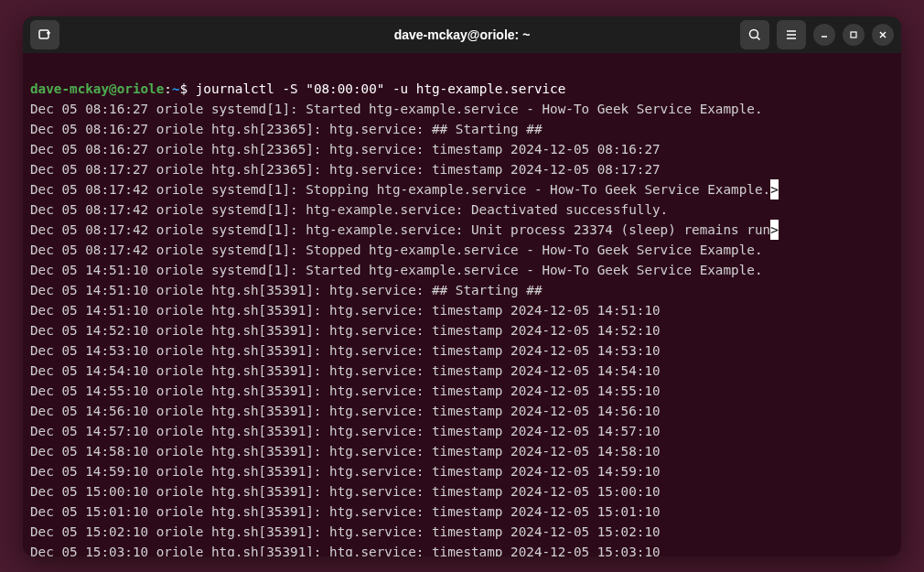 This screenshot has height=572, width=924. Describe the element at coordinates (854, 35) in the screenshot. I see `maximize-icon` at that location.